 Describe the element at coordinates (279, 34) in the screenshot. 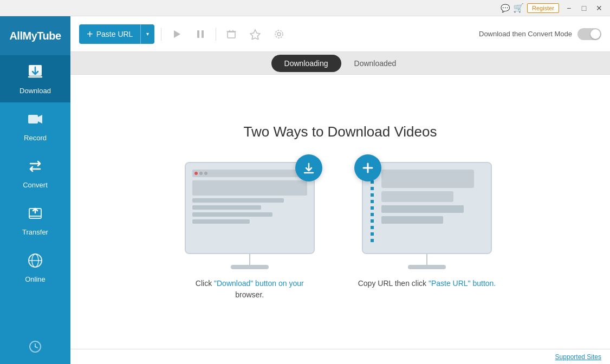

I see `settings-button` at that location.